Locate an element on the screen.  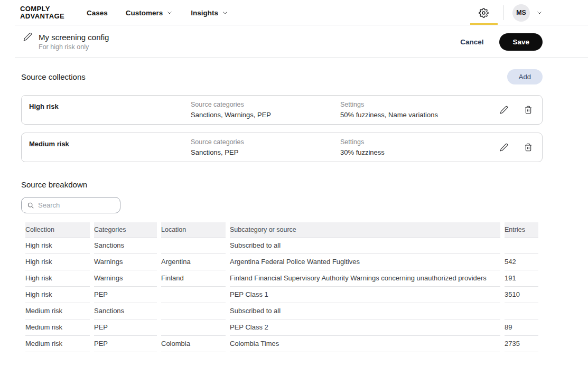
primary-nav: Cases Customers Insights is located at coordinates (157, 13).